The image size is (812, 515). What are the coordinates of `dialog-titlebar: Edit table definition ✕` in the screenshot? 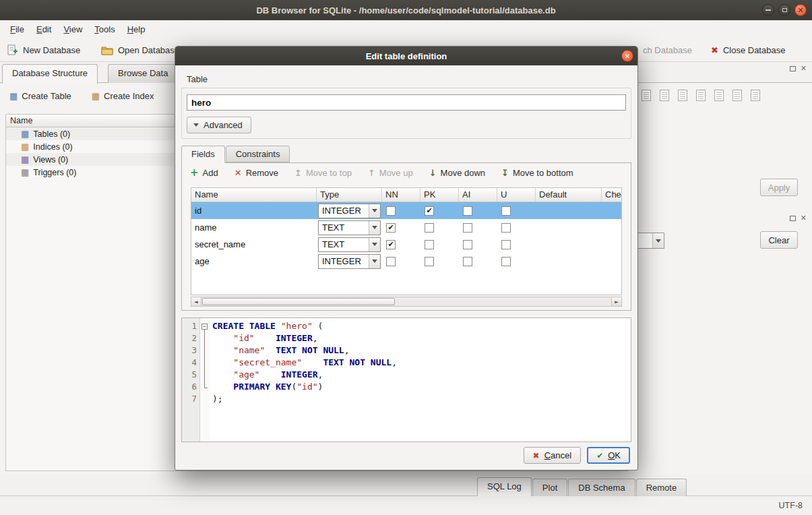 It's located at (406, 56).